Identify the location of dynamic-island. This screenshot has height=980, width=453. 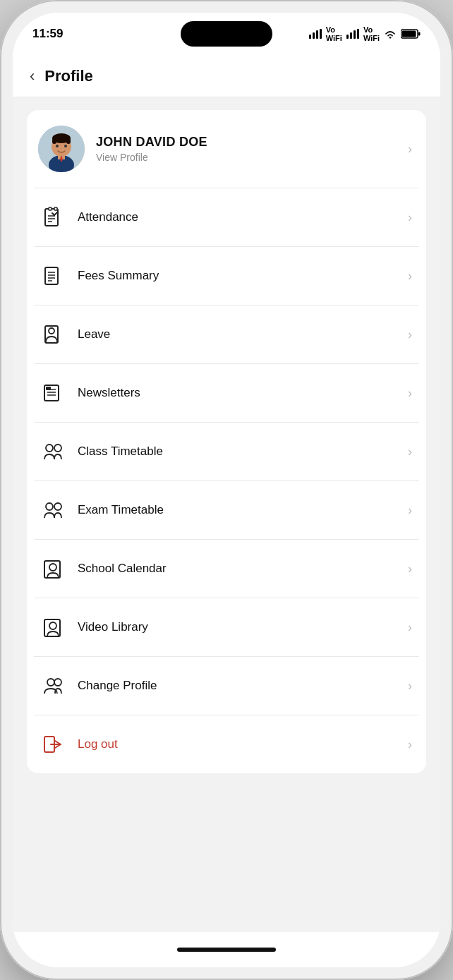
(226, 34).